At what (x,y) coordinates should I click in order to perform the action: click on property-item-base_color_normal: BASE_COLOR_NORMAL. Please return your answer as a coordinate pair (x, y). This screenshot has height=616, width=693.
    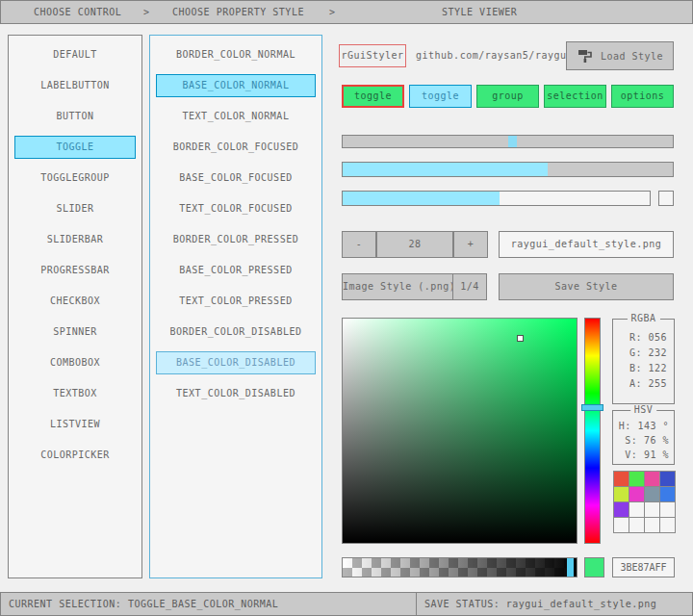
    Looking at the image, I should click on (236, 86).